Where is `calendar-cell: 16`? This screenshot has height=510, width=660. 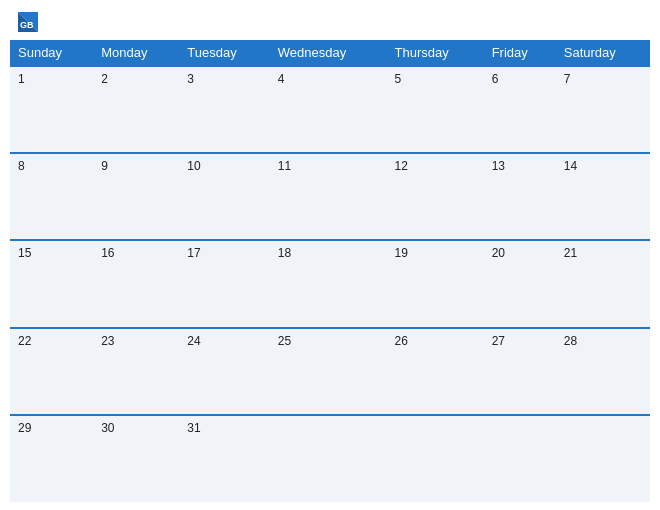
calendar-cell: 16 is located at coordinates (136, 284).